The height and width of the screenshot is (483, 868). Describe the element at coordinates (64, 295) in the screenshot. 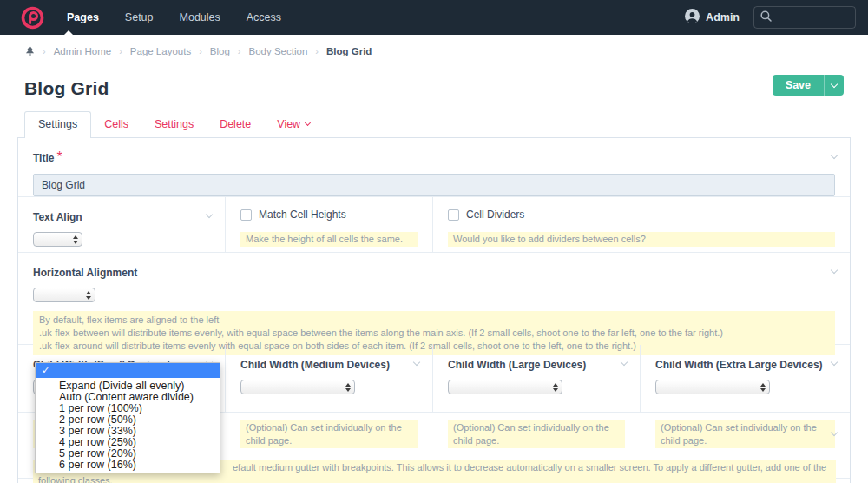

I see `horizontal-alignment-select` at that location.